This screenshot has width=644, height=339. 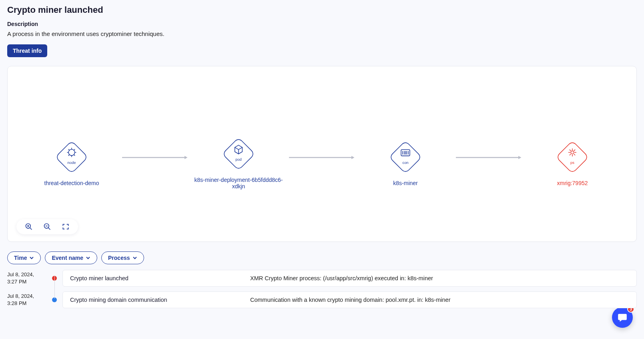 What do you see at coordinates (67, 258) in the screenshot?
I see `filter-label: Event name` at bounding box center [67, 258].